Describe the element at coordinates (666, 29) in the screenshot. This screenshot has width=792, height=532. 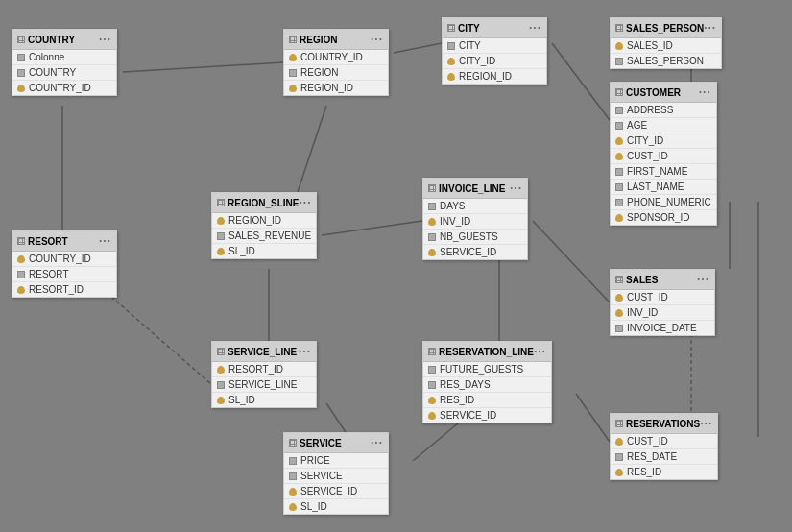
I see `table-sales-person-header: SALES_PERSON ···` at that location.